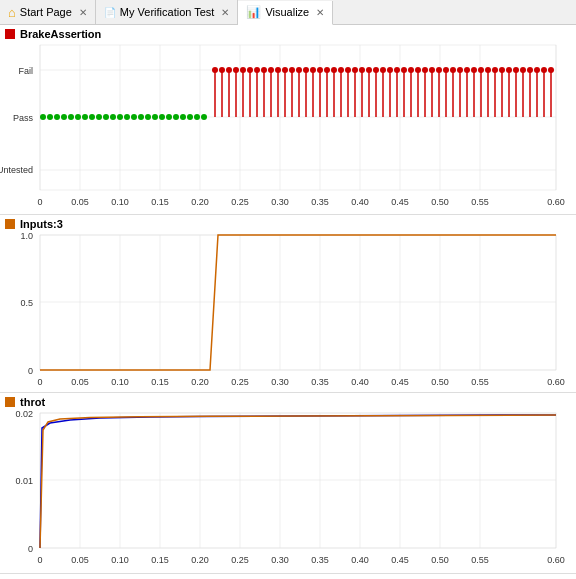 The width and height of the screenshot is (576, 579). What do you see at coordinates (225, 12) in the screenshot?
I see `verification-test-close: ✕` at bounding box center [225, 12].